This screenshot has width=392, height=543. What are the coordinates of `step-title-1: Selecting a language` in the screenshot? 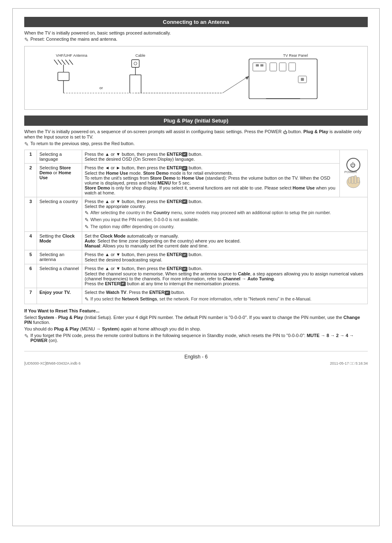 It's located at (60, 157).